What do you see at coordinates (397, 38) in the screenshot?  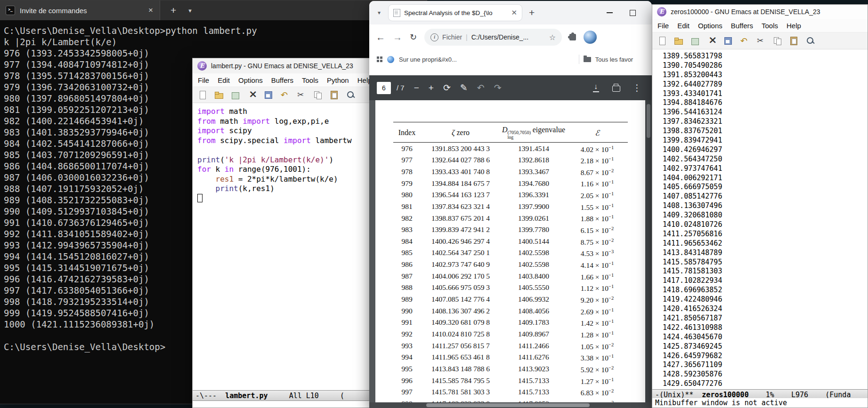 I see `forward-icon: →` at bounding box center [397, 38].